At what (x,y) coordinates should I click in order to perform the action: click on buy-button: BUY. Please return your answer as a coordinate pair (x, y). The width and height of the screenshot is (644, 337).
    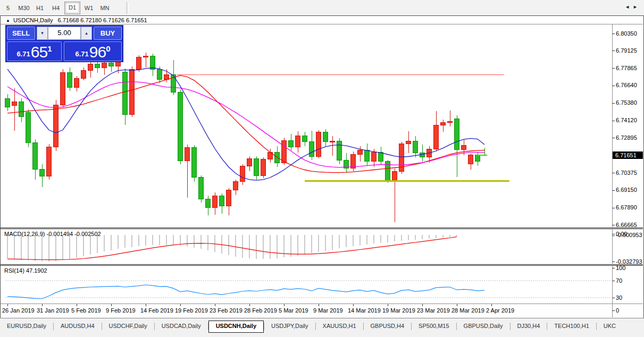
    Looking at the image, I should click on (107, 33).